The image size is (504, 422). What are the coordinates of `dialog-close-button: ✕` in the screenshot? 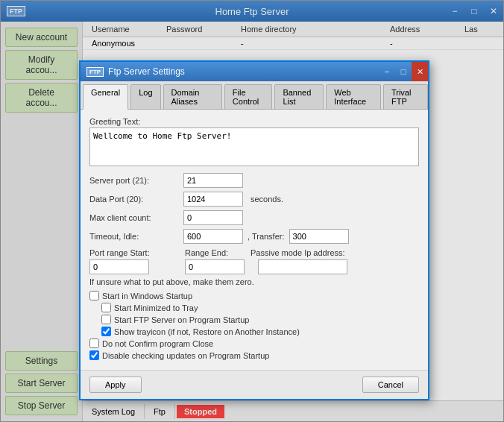 It's located at (420, 72).